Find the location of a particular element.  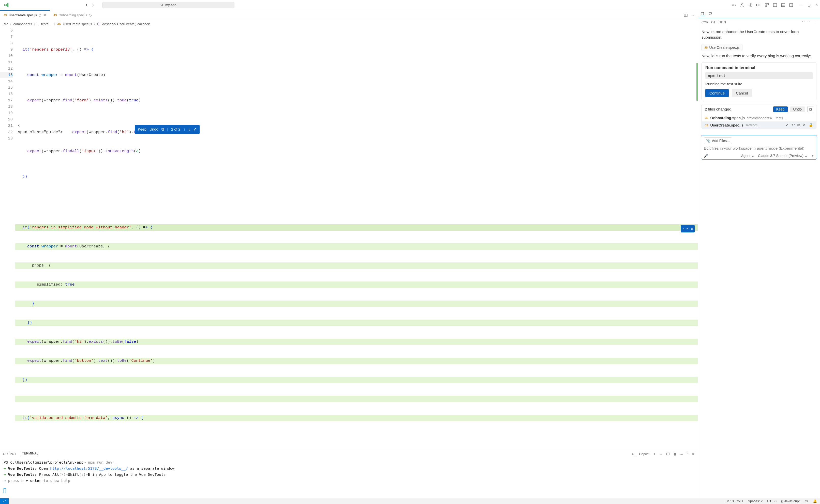

tab-label: UserCreate.spec.js is located at coordinates (23, 15).